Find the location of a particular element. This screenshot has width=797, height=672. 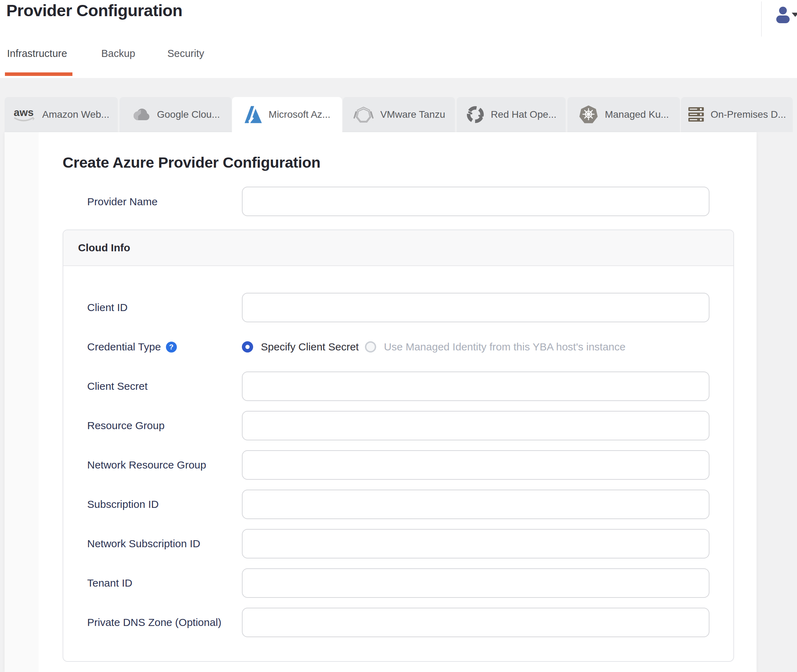

provider-tab-label: Google Clou... is located at coordinates (189, 115).